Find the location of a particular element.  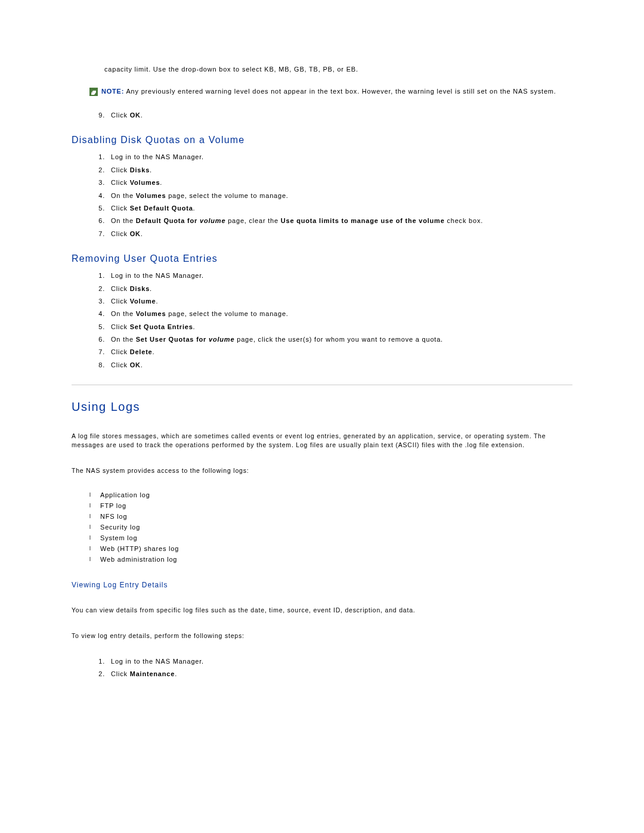

logs-para-2: The NAS system provides access to the fo… is located at coordinates (322, 471).